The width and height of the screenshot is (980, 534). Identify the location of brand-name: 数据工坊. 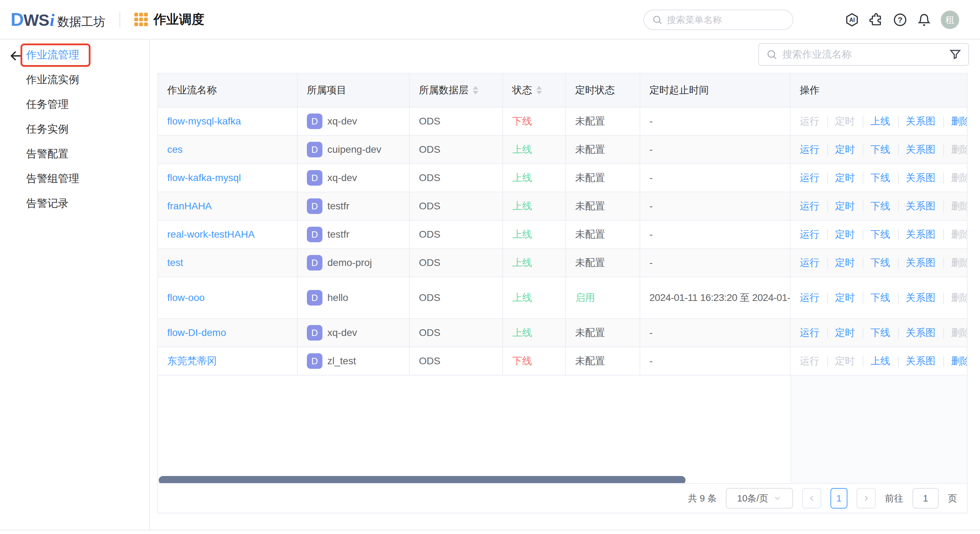
(81, 22).